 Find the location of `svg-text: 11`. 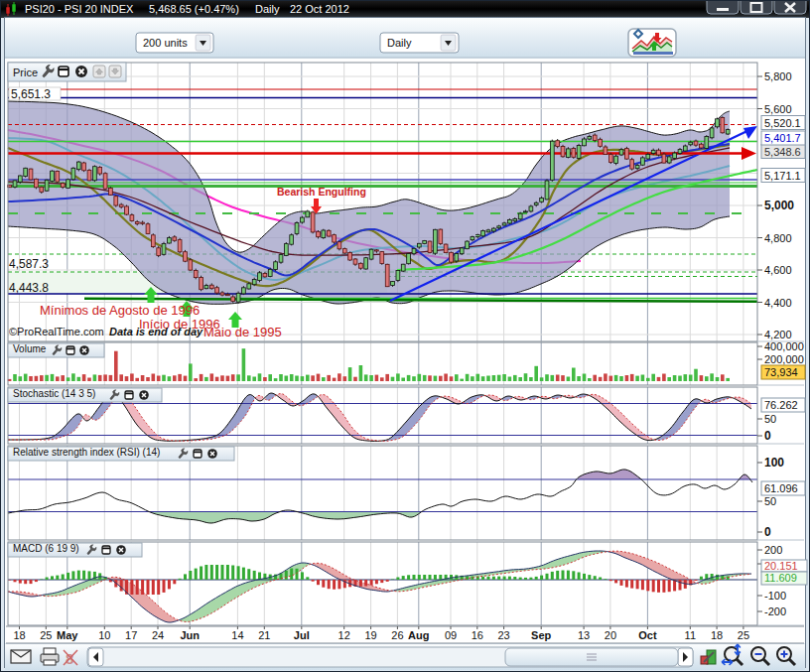

svg-text: 11 is located at coordinates (691, 635).